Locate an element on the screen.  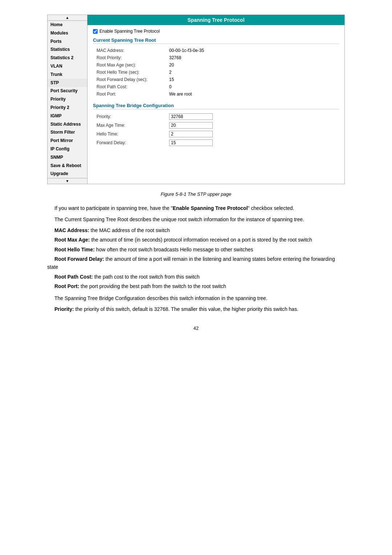
sidebar-scroll-down: ▼ is located at coordinates (68, 181).